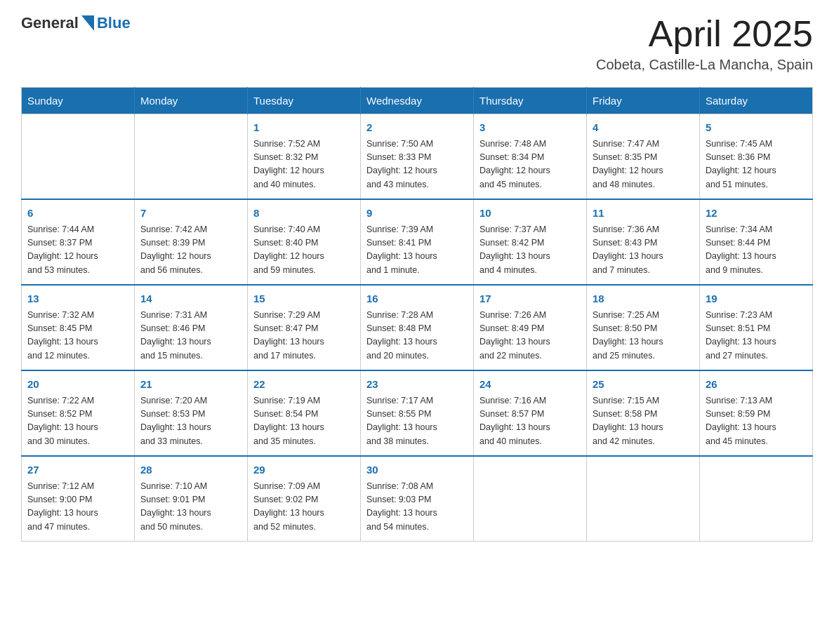  What do you see at coordinates (304, 442) in the screenshot?
I see `day-info-text: and 35 minutes.` at bounding box center [304, 442].